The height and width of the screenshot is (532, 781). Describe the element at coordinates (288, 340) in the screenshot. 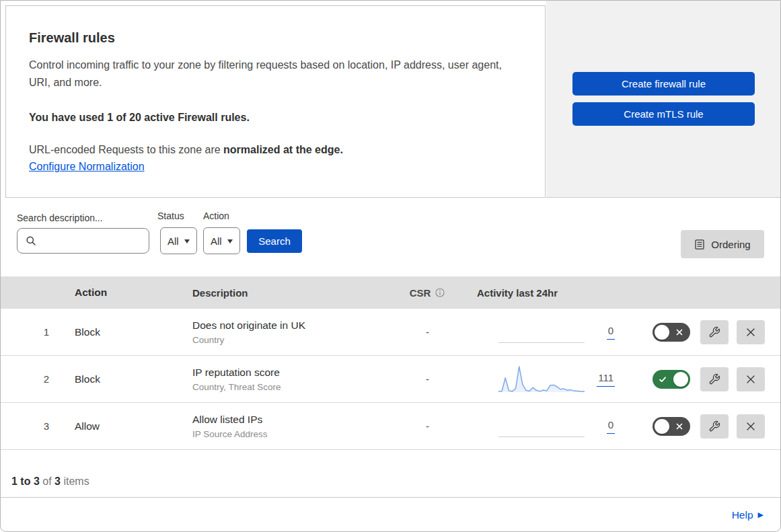

I see `rule-criteria: Country` at that location.